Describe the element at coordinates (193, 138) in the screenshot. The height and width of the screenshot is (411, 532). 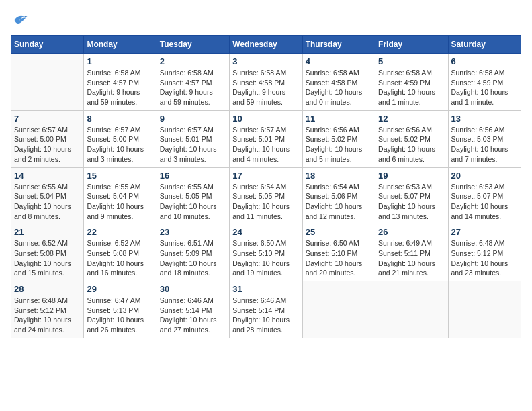
I see `calendar-cell: 9Sunrise: 6:57 AM Sunset: 5:01 PM Daylig…` at that location.